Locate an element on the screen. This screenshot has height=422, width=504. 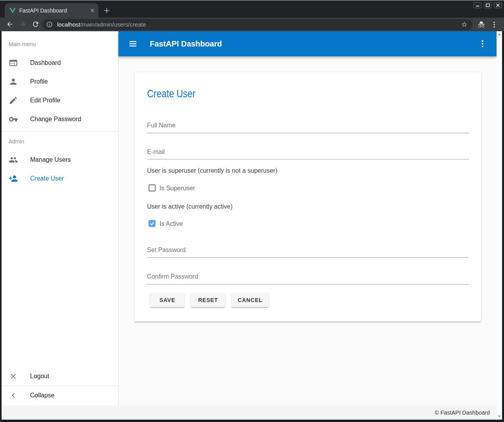
sidebar-item-label: Collapse is located at coordinates (42, 395).